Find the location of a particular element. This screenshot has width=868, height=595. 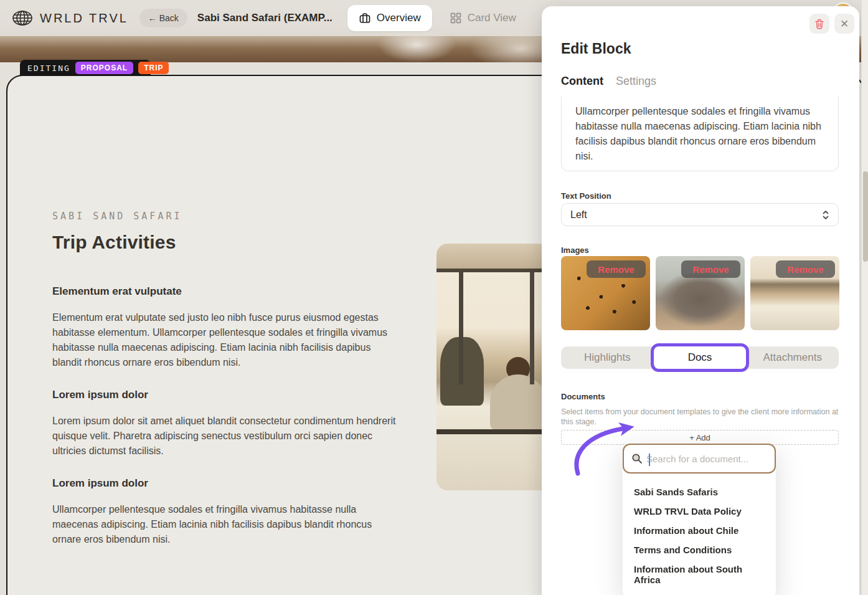

grid-icon is located at coordinates (456, 18).